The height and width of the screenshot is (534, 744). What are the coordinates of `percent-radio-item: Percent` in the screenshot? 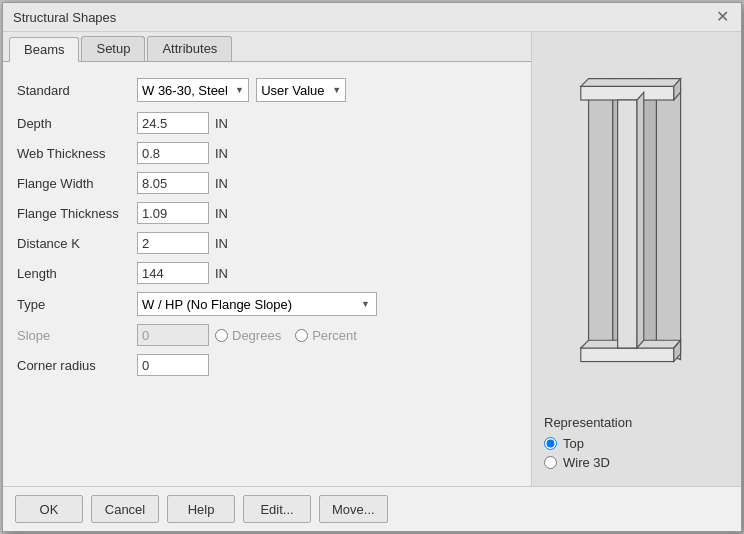 It's located at (326, 336).